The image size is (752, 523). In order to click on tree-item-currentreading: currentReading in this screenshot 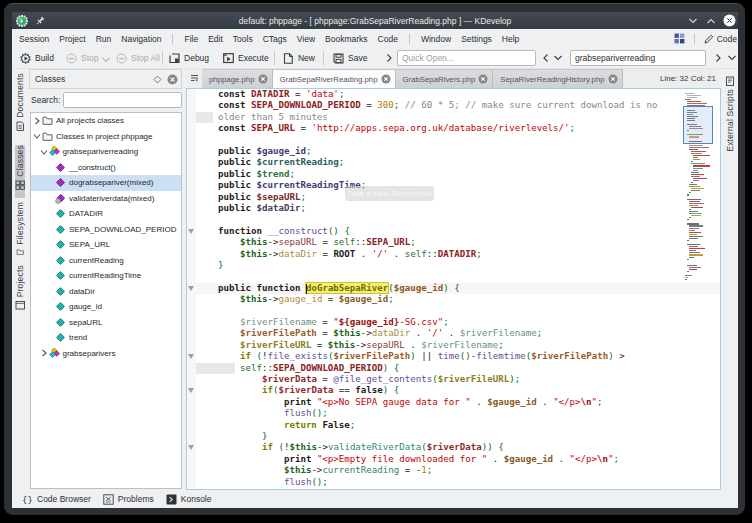, I will do `click(106, 261)`.